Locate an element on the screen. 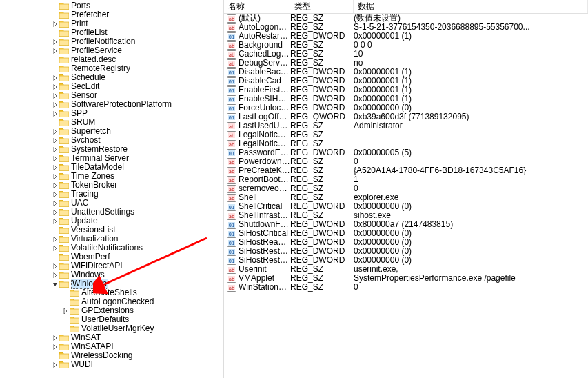  tree-item: WirelessDocking is located at coordinates (112, 356).